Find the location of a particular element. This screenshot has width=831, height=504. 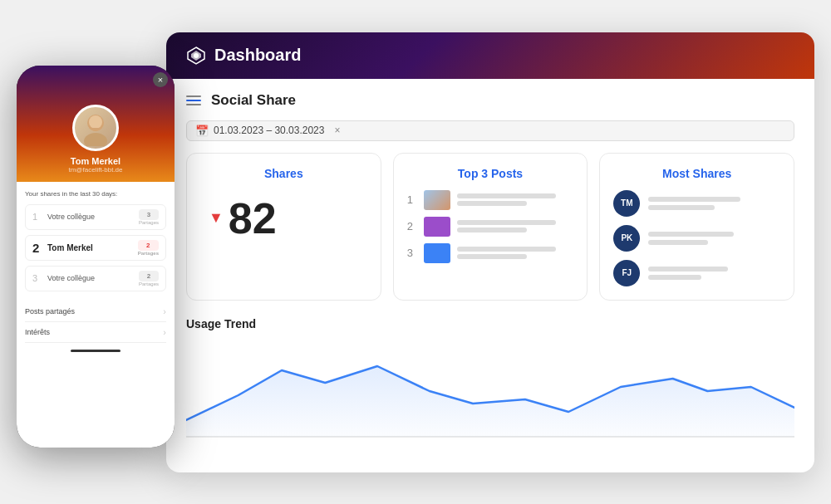

date-filter: 📅 01.03.2023 – 30.03.2023 × is located at coordinates (490, 131).